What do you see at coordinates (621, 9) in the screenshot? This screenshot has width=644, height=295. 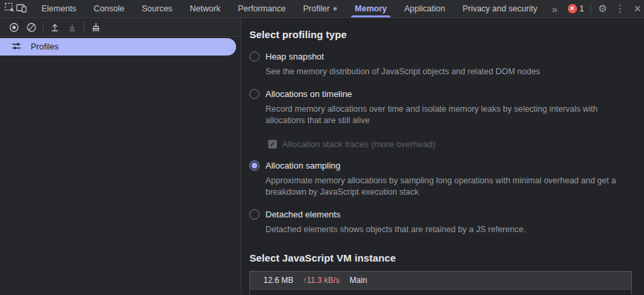 I see `kebab-menu-icon: ⋮` at bounding box center [621, 9].